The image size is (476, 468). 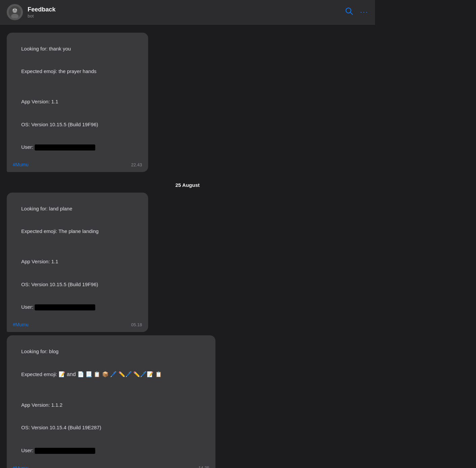 What do you see at coordinates (77, 262) in the screenshot?
I see `message-bubble: Looking for: land plane Expected emoji: …` at bounding box center [77, 262].